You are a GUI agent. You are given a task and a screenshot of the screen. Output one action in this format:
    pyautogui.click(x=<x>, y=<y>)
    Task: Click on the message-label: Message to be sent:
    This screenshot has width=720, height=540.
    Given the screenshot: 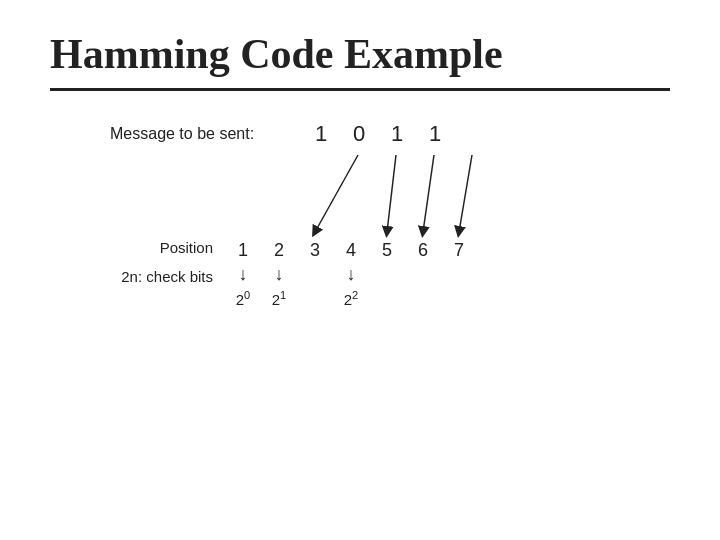 What is the action you would take?
    pyautogui.click(x=182, y=132)
    